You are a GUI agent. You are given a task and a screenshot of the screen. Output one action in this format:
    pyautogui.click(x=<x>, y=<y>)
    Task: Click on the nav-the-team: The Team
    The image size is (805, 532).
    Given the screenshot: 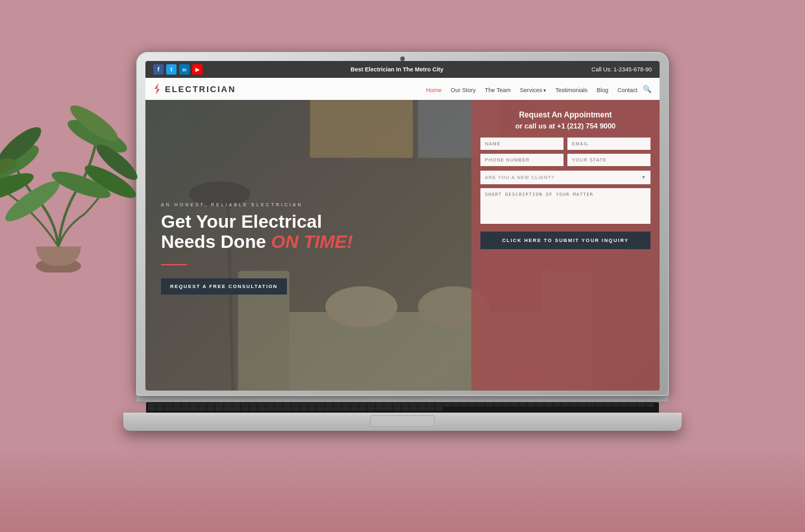 What is the action you would take?
    pyautogui.click(x=498, y=90)
    